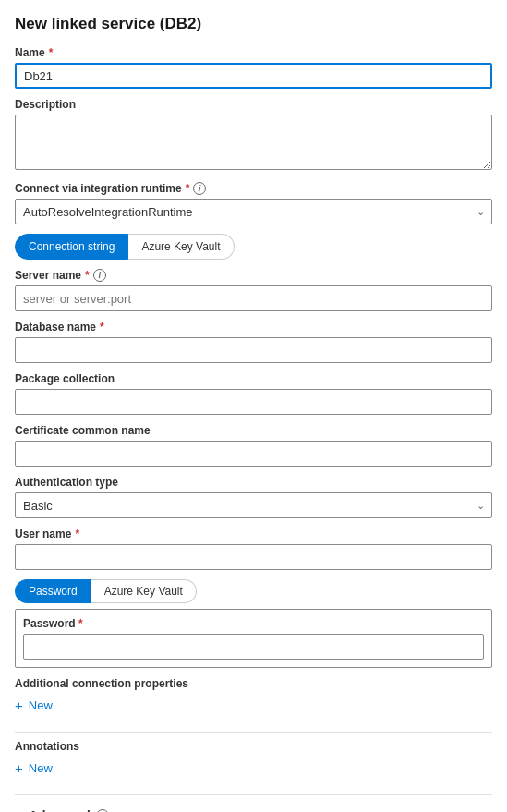  Describe the element at coordinates (253, 505) in the screenshot. I see `auth-type-select-wrapper: Basic Anonymous ⌄` at that location.